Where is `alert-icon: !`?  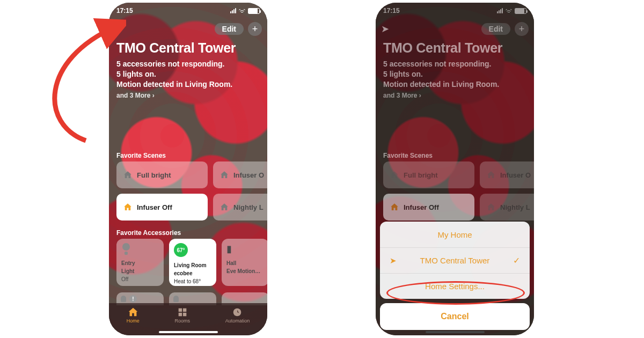
alert-icon: ! is located at coordinates (133, 299).